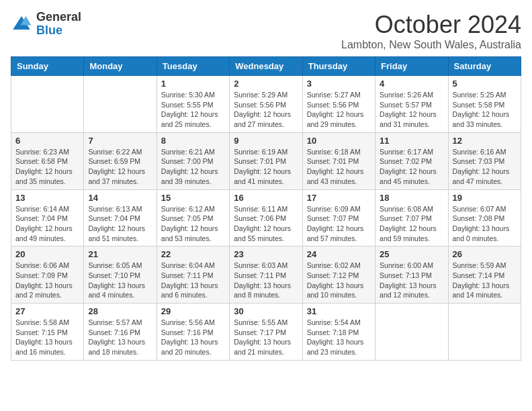 This screenshot has width=532, height=411. I want to click on calendar-cell: 9Sunrise: 6:19 AM Sunset: 7:01 PM Daylig…, so click(266, 161).